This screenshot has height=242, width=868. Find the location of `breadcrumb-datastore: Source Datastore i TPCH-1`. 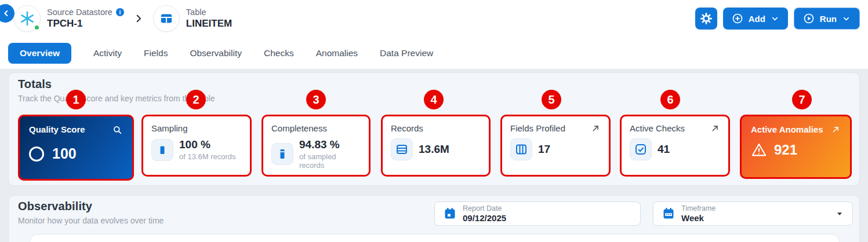

breadcrumb-datastore: Source Datastore i TPCH-1 is located at coordinates (69, 19).